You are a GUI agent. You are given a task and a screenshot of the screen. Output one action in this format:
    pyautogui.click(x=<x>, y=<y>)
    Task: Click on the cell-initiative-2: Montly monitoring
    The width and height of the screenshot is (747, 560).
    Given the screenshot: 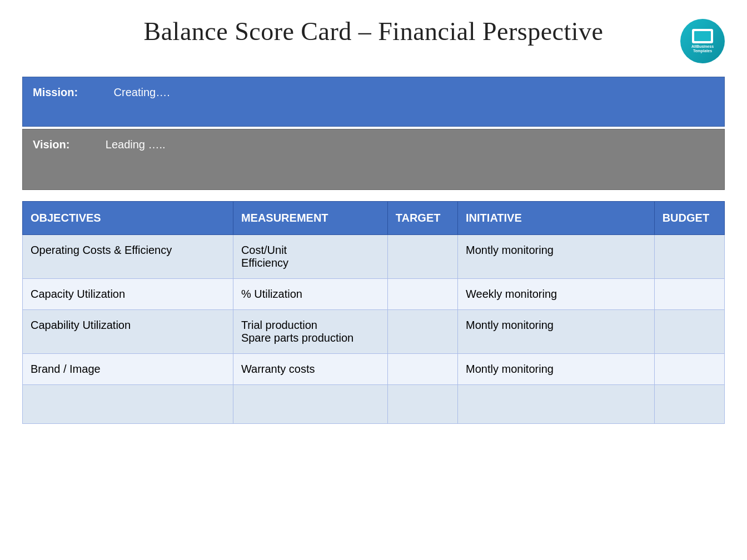 What is the action you would take?
    pyautogui.click(x=556, y=332)
    